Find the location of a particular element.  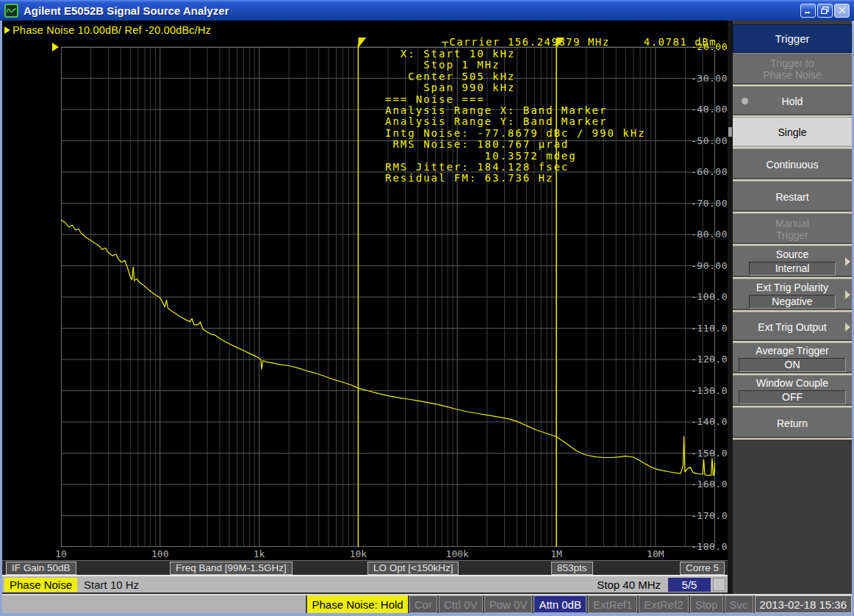

trace-select-icon is located at coordinates (7, 30).